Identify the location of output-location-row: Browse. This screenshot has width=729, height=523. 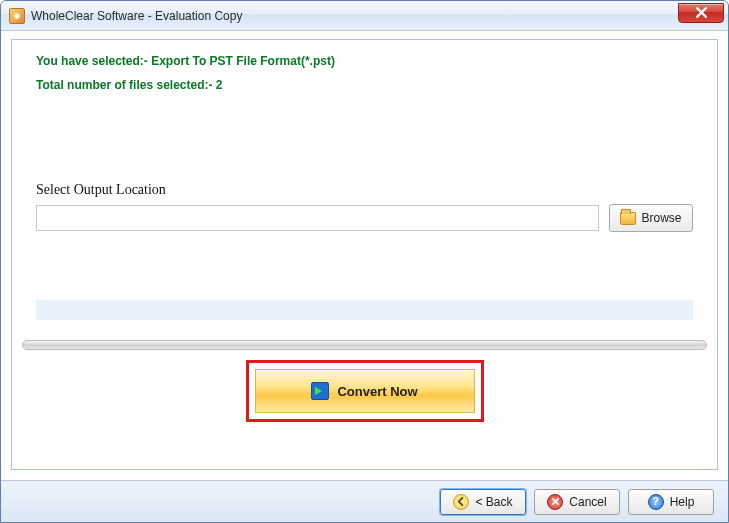
(364, 215).